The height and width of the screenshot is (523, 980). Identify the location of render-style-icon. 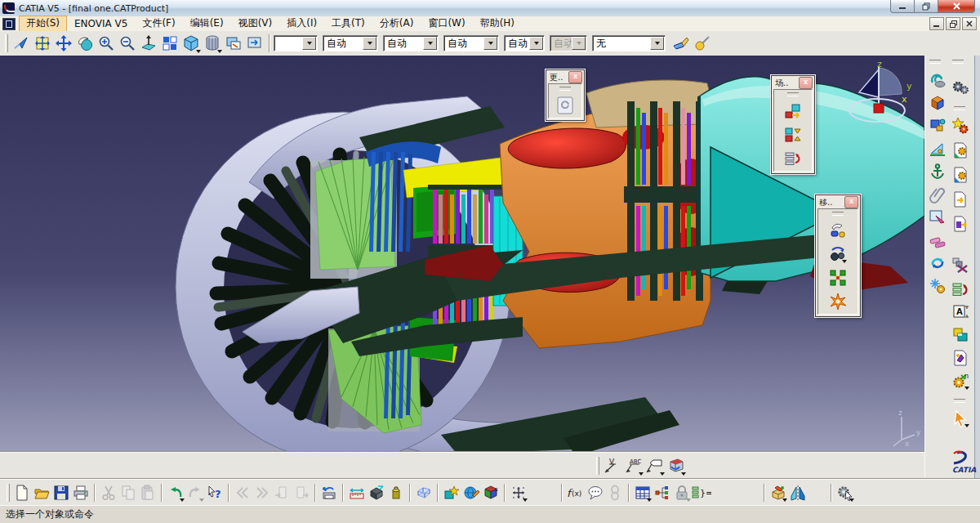
(212, 43).